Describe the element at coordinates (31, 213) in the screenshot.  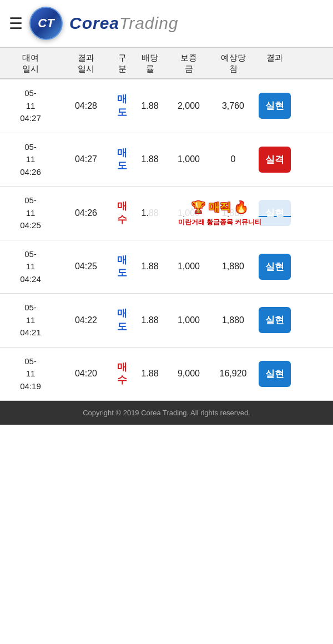
I see `rental-date-3: 05-1104:25` at that location.